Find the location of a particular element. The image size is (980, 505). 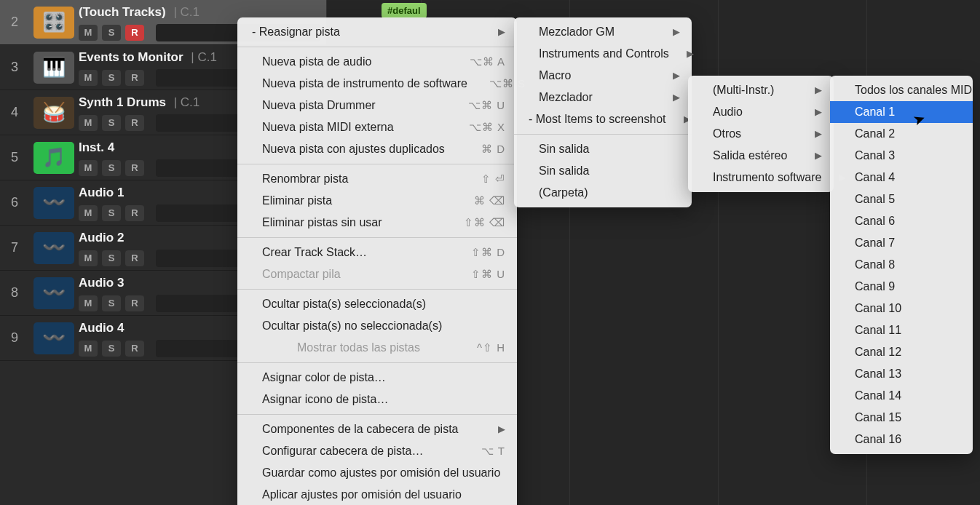

menu-item: Guardar como ajustes por omisión del usu… is located at coordinates (377, 473).